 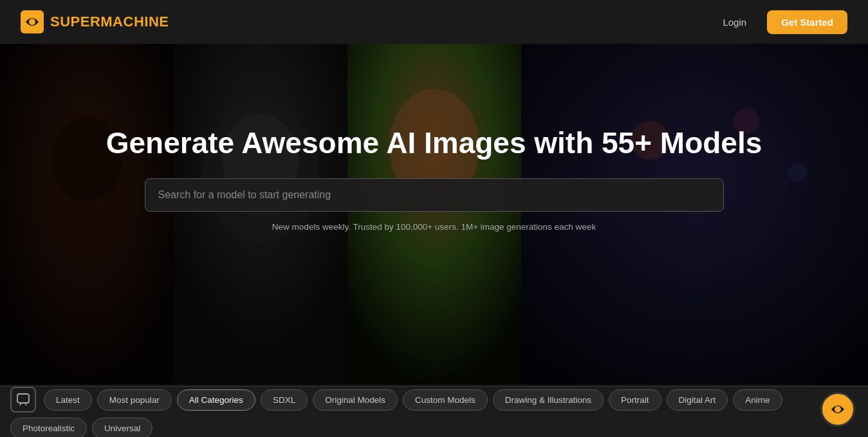 What do you see at coordinates (635, 400) in the screenshot?
I see `filter-portrait: Portrait` at bounding box center [635, 400].